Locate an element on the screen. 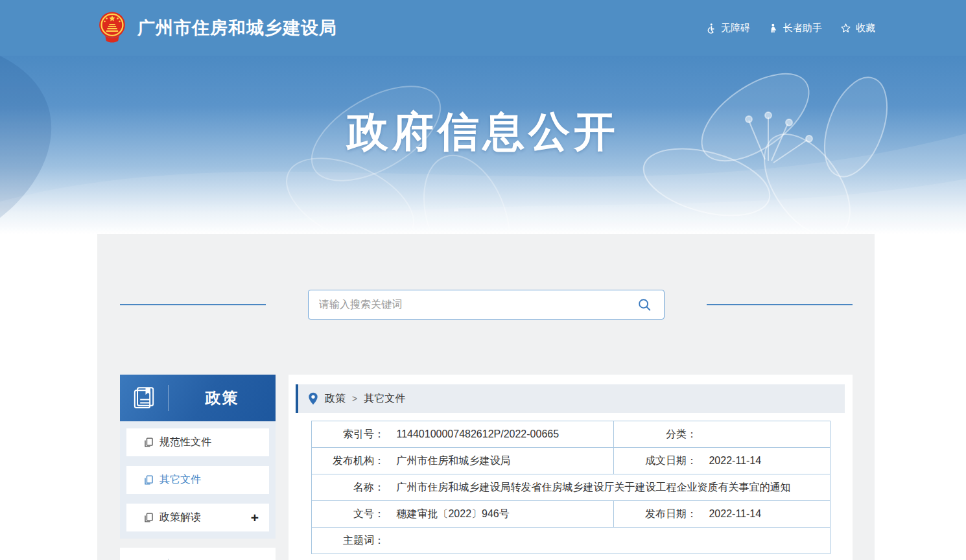 The height and width of the screenshot is (560, 966). decor-line-right is located at coordinates (779, 305).